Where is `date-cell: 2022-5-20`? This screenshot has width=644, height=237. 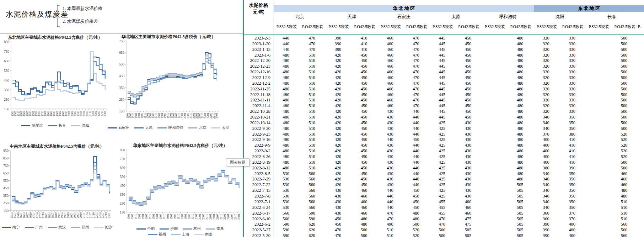 date-cell: 2022-5-20 is located at coordinates (258, 235).